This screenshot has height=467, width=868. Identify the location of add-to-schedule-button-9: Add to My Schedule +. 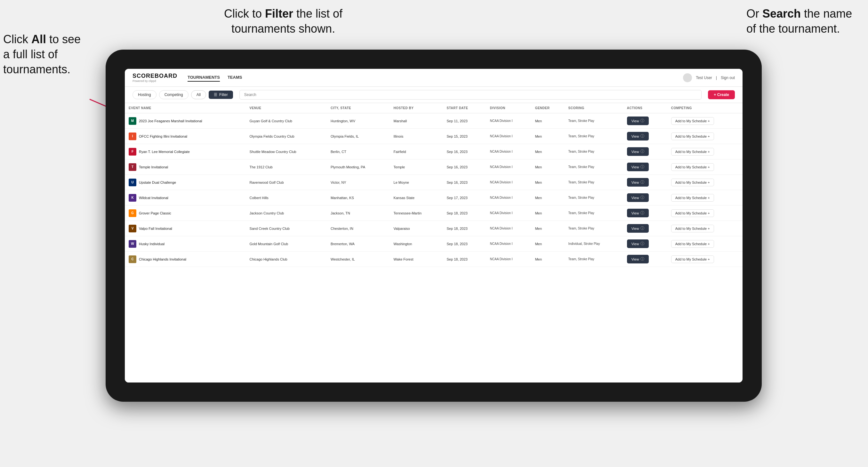
(693, 259).